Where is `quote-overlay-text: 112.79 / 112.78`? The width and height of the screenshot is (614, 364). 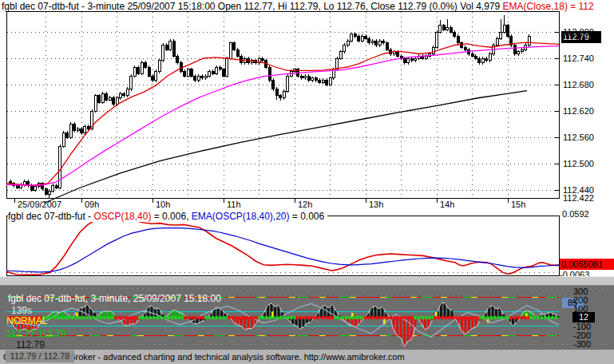
quote-overlay-text: 112.79 / 112.78 is located at coordinates (40, 356).